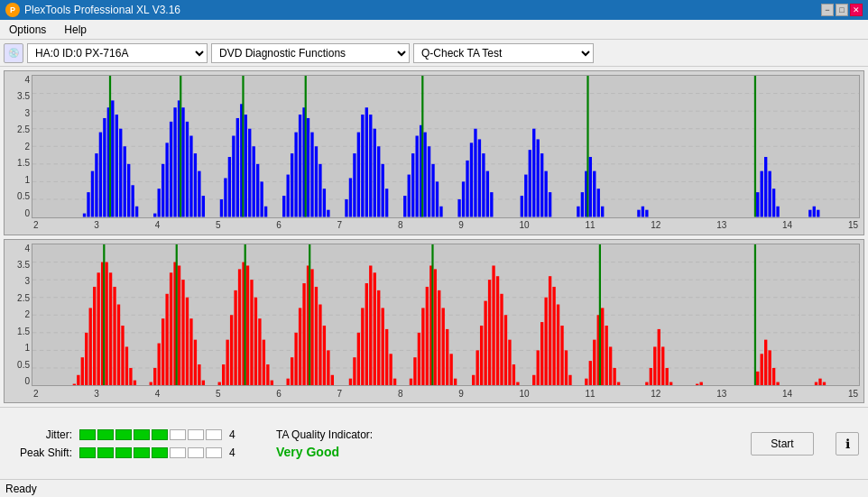 The height and width of the screenshot is (497, 868). What do you see at coordinates (856, 10) in the screenshot?
I see `close-button: ✕` at bounding box center [856, 10].